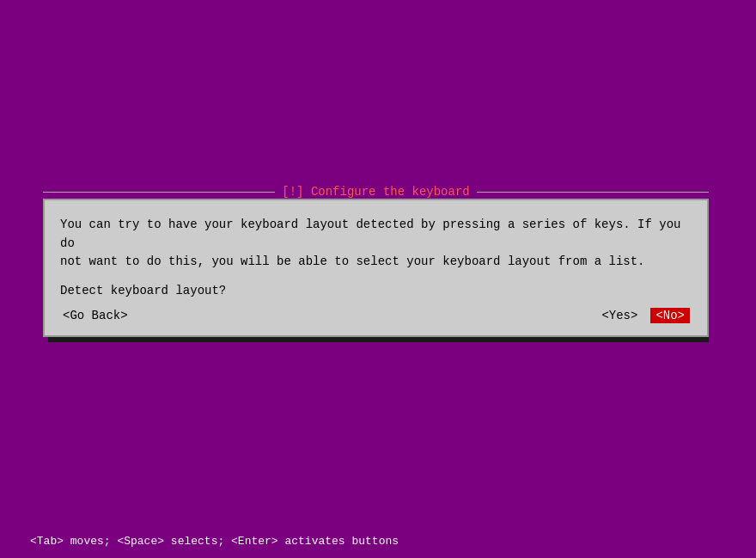 The width and height of the screenshot is (756, 558). What do you see at coordinates (375, 291) in the screenshot?
I see `detect-question: Detect keyboard layout?` at bounding box center [375, 291].